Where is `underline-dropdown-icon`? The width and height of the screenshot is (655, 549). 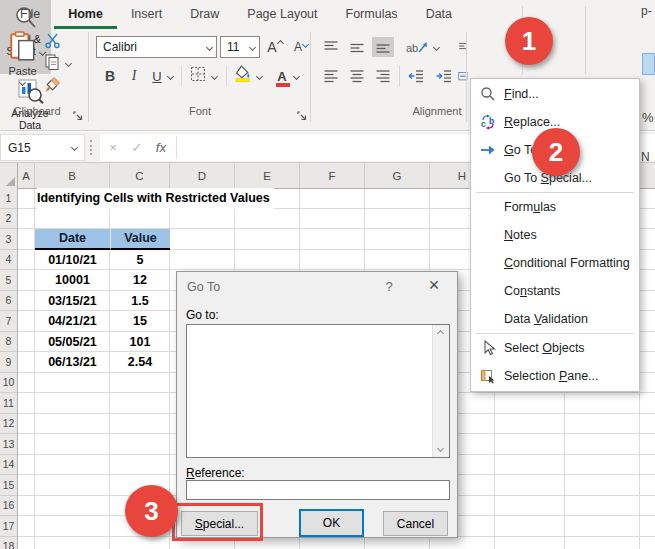
underline-dropdown-icon is located at coordinates (170, 76).